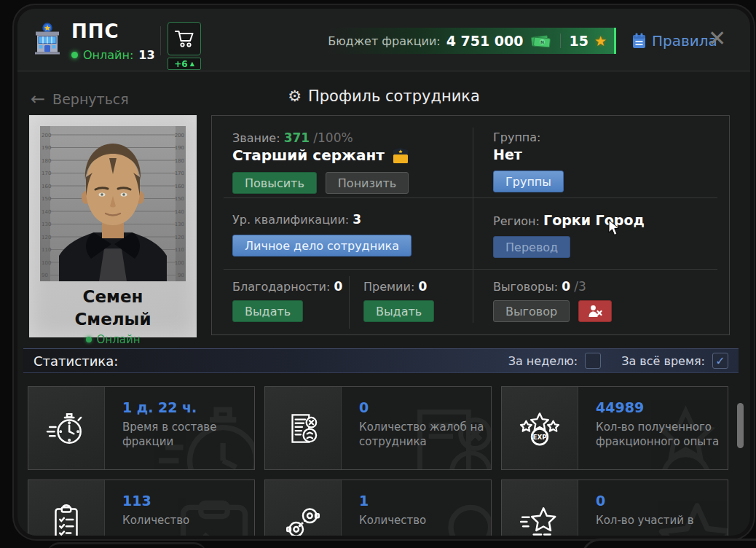 The image size is (756, 548). Describe the element at coordinates (378, 507) in the screenshot. I see `stat-card-arrests: 1 Количество` at that location.